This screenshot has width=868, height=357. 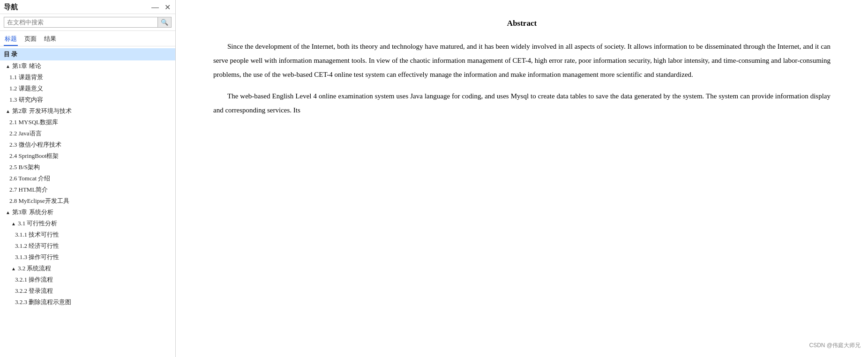 What do you see at coordinates (50, 39) in the screenshot?
I see `tab-results: 结果` at bounding box center [50, 39].